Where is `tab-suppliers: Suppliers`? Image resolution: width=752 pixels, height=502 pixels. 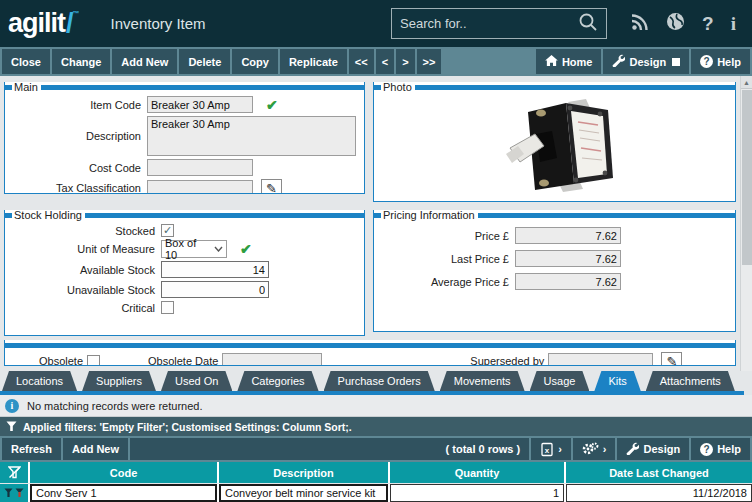 tab-suppliers: Suppliers is located at coordinates (119, 381).